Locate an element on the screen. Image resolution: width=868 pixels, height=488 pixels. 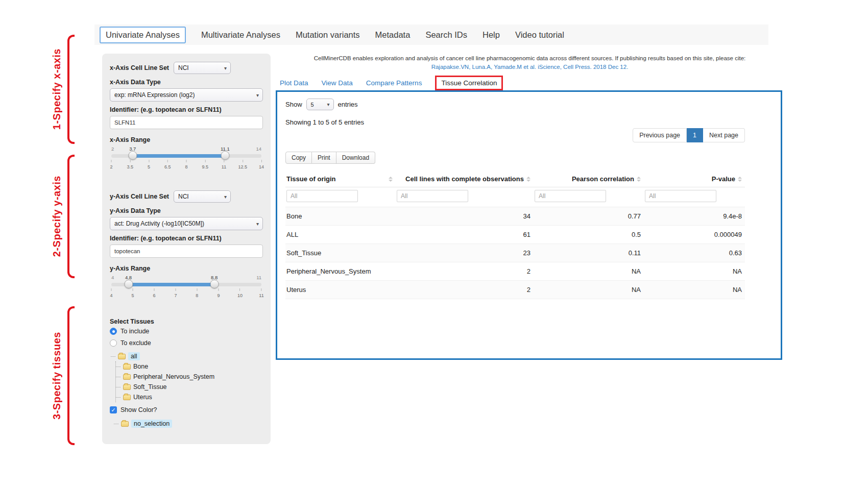
y-range-handle-right is located at coordinates (214, 284).